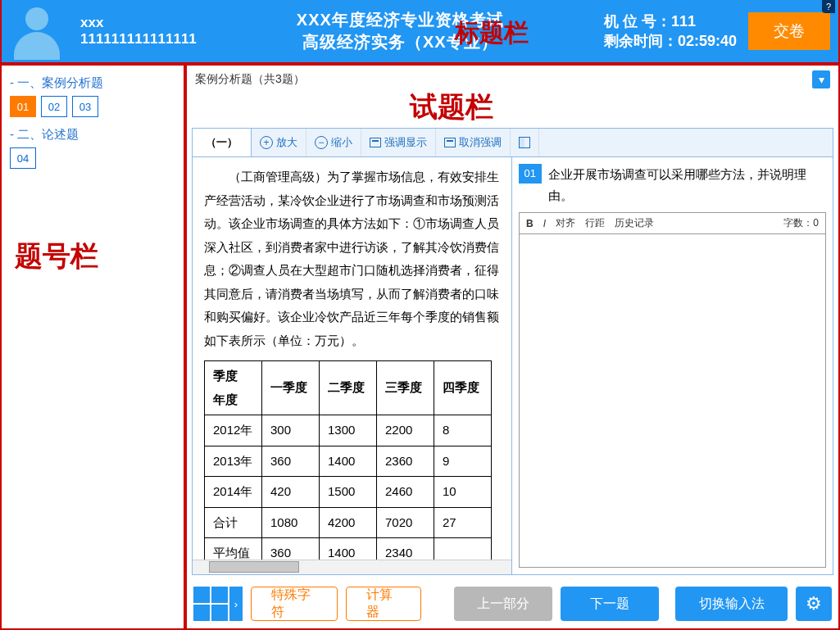  What do you see at coordinates (375, 143) in the screenshot?
I see `highlight-icon` at bounding box center [375, 143].